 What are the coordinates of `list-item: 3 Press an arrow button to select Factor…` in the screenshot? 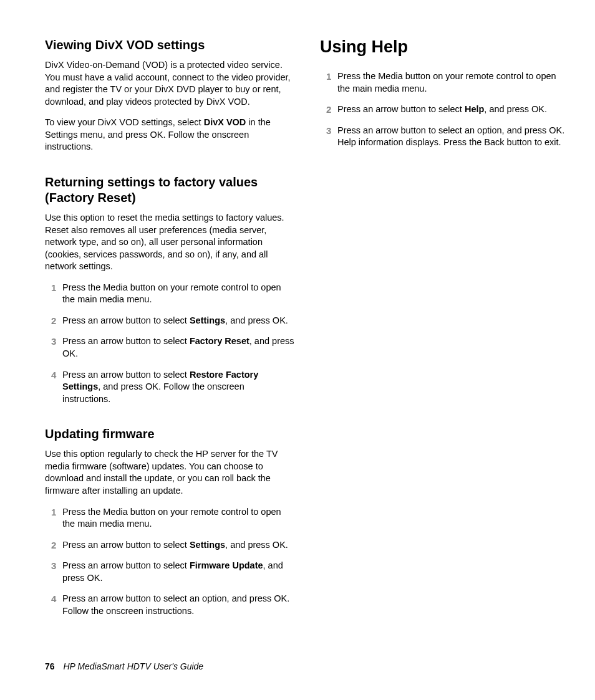 It's located at (178, 348).